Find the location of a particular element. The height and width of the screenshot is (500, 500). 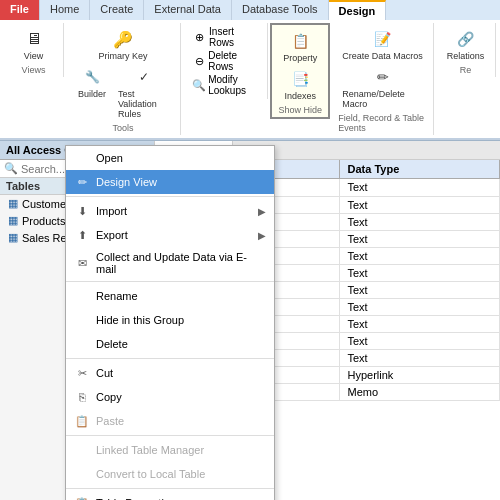

ribbon-tab-bar: File Home Create External Data Database … is located at coordinates (250, 10).